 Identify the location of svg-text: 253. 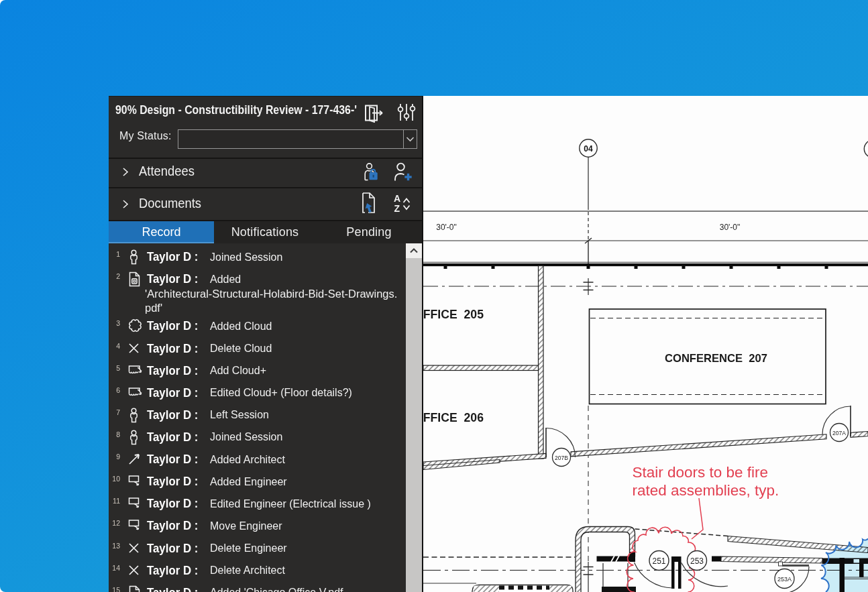
(697, 561).